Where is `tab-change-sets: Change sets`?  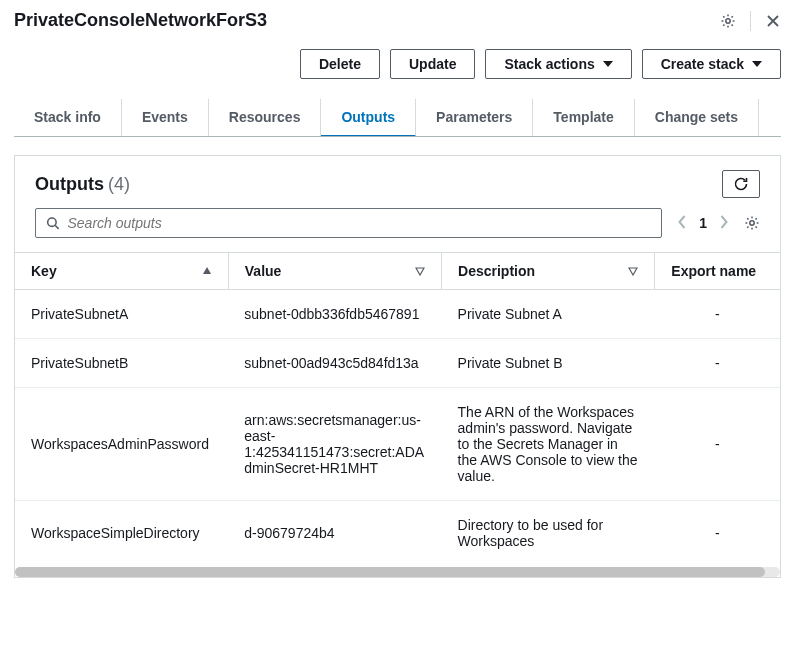
tab-change-sets: Change sets is located at coordinates (697, 118).